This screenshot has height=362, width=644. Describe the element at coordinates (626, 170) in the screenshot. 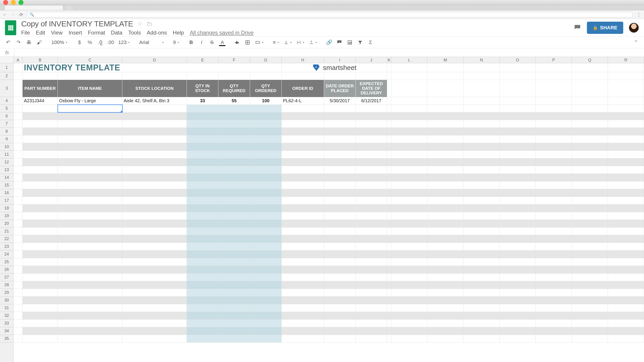

I see `cell-R13` at that location.